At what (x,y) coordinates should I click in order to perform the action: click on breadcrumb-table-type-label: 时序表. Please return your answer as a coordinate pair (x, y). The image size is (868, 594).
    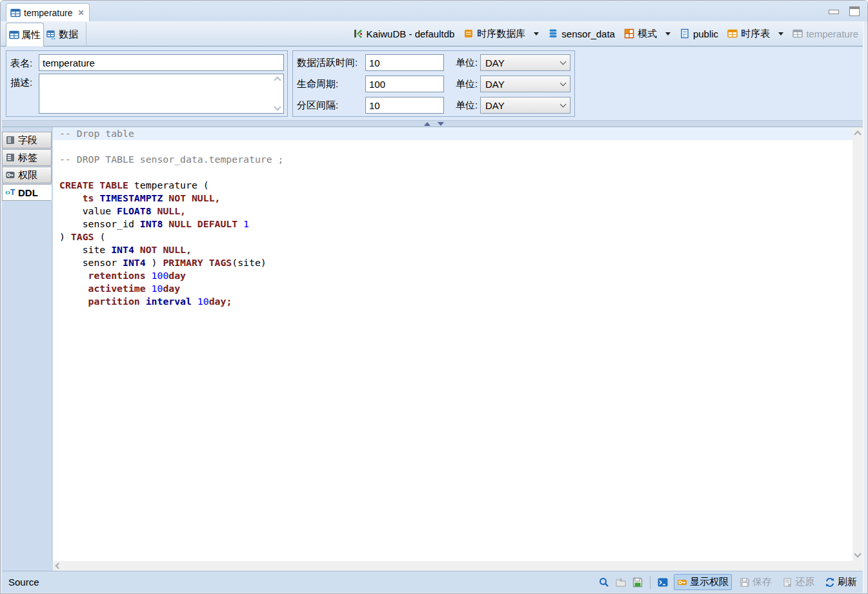
    Looking at the image, I should click on (755, 34).